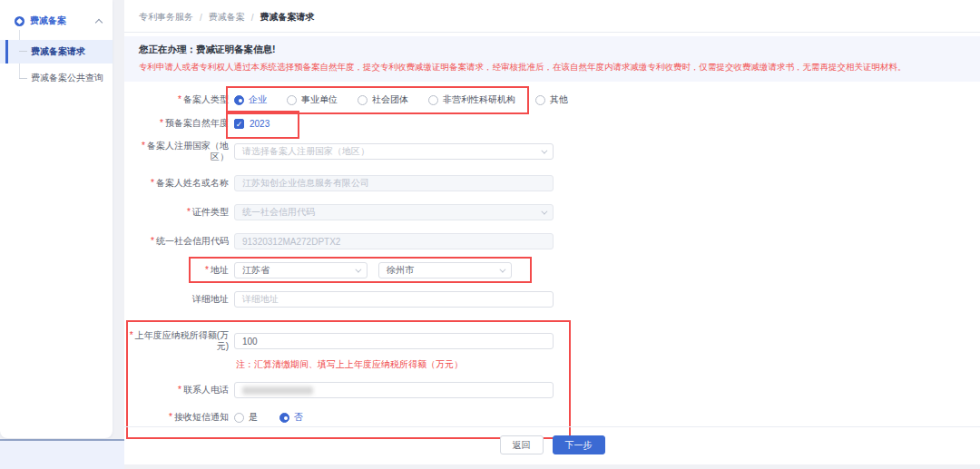 The image size is (980, 469). What do you see at coordinates (348, 417) in the screenshot?
I see `field-row-sms-notice: *接收短信通知 是 否` at bounding box center [348, 417].